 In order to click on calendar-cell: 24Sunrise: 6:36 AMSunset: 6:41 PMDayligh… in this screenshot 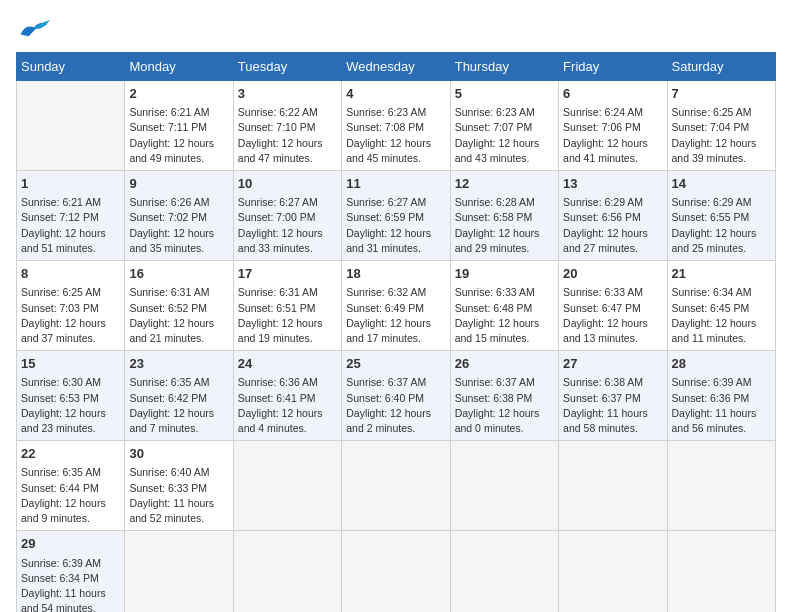, I will do `click(287, 396)`.